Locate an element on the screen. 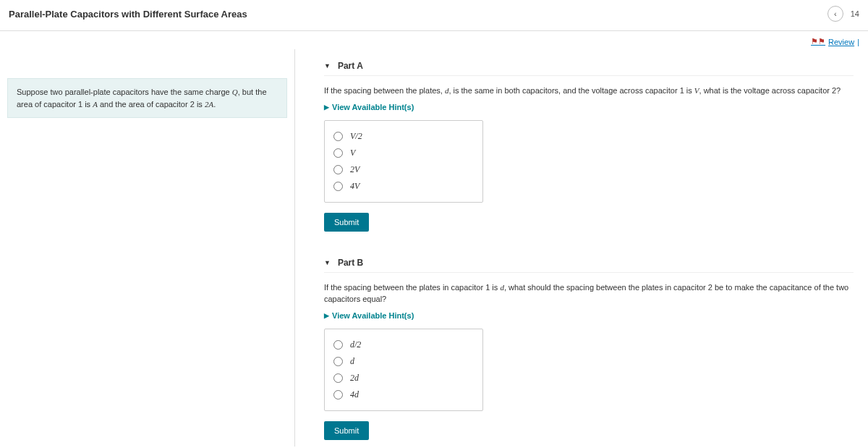  part-a-submit-button: Submit is located at coordinates (346, 222).